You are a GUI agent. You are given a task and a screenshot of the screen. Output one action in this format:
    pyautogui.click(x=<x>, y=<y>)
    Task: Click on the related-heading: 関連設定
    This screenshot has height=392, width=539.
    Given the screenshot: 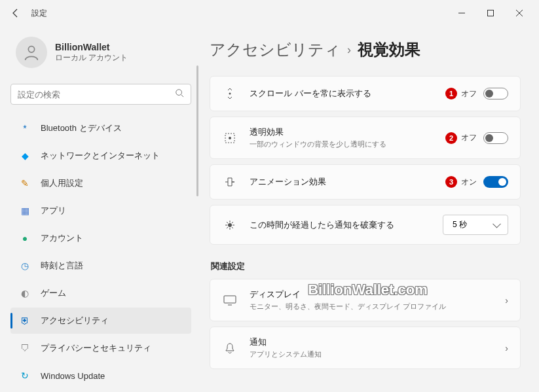 What is the action you would take?
    pyautogui.click(x=365, y=266)
    